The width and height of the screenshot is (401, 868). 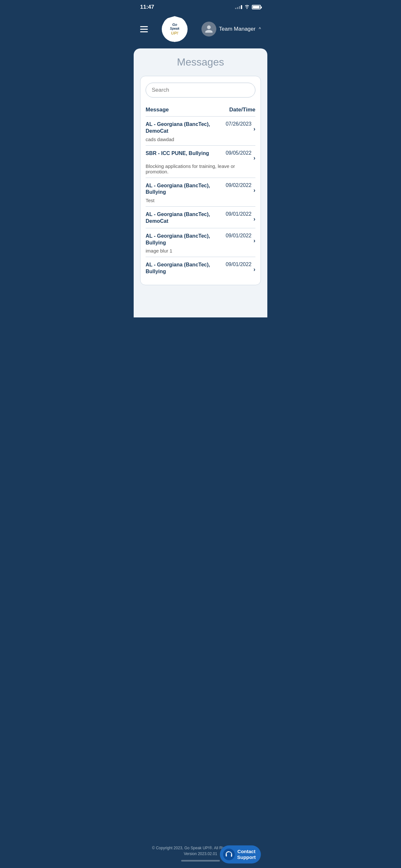 What do you see at coordinates (239, 7) in the screenshot?
I see `signal-icon` at bounding box center [239, 7].